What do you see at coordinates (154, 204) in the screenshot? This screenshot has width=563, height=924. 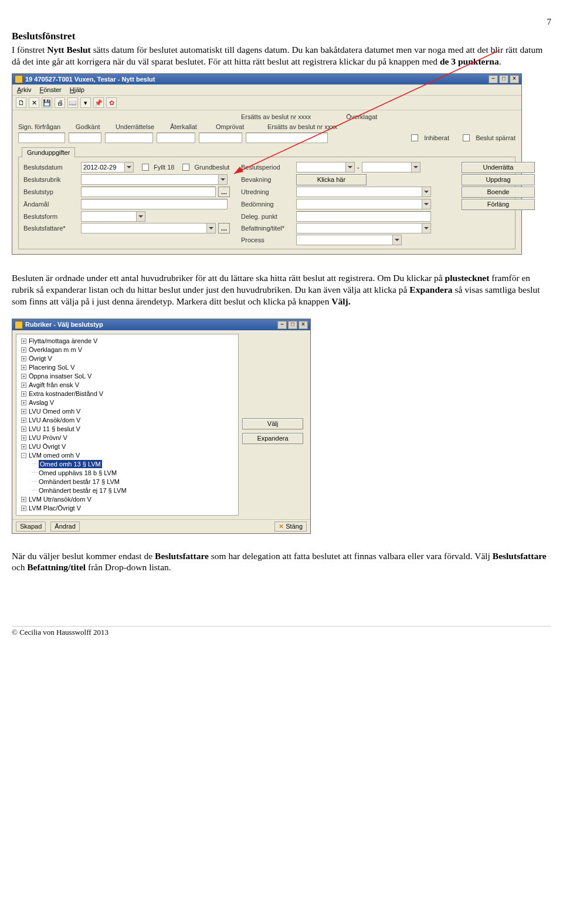 I see `input-andamal` at bounding box center [154, 204].